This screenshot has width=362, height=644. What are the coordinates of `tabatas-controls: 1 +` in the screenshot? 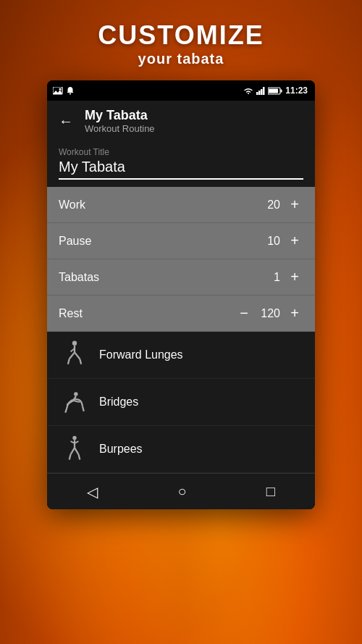 It's located at (281, 277).